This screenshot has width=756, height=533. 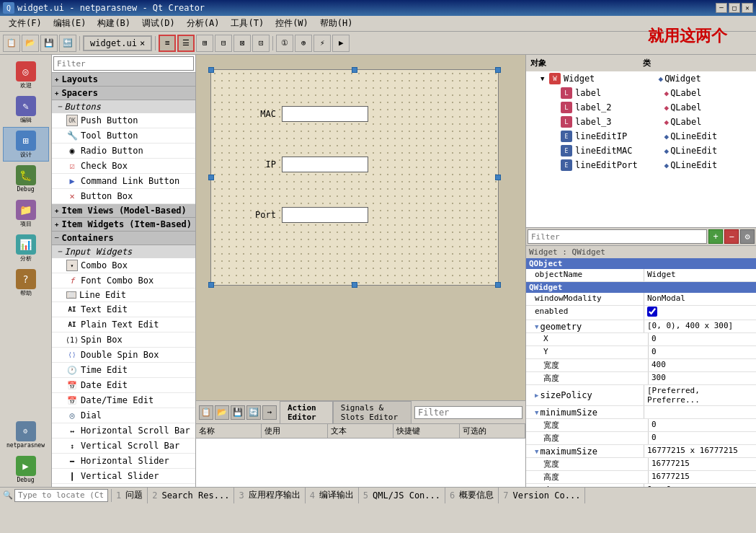 What do you see at coordinates (242, 43) in the screenshot?
I see `layout-break-btn: ⊠` at bounding box center [242, 43].